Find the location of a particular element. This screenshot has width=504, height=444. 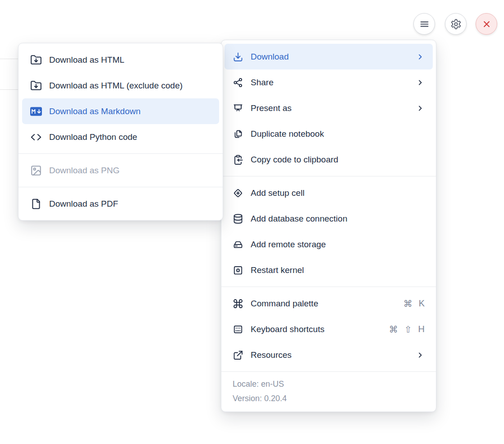

menu-group: Download as PNG is located at coordinates (121, 170).